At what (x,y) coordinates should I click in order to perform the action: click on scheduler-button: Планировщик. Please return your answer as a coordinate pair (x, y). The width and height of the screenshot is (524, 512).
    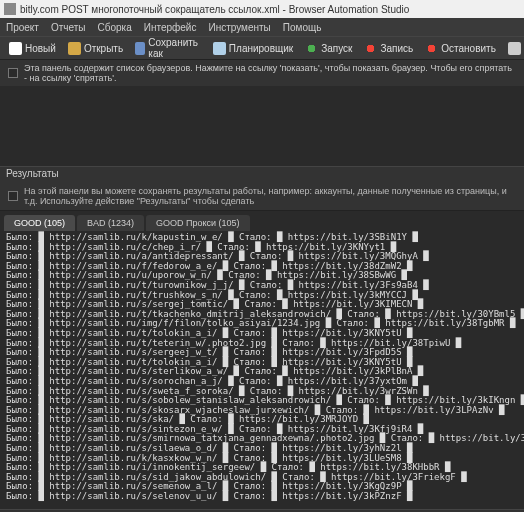
    Looking at the image, I should click on (253, 48).